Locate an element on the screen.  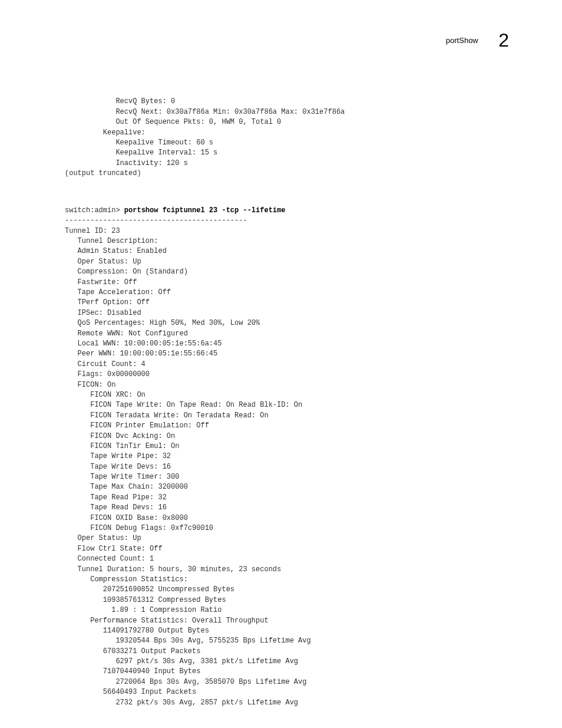
output-line: 71070440940 Input Bytes is located at coordinates (133, 671).